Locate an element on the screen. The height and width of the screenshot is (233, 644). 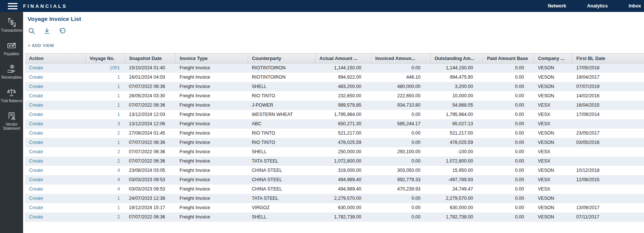
first-bl-date-cell: 17/09/2014 is located at coordinates (608, 115).